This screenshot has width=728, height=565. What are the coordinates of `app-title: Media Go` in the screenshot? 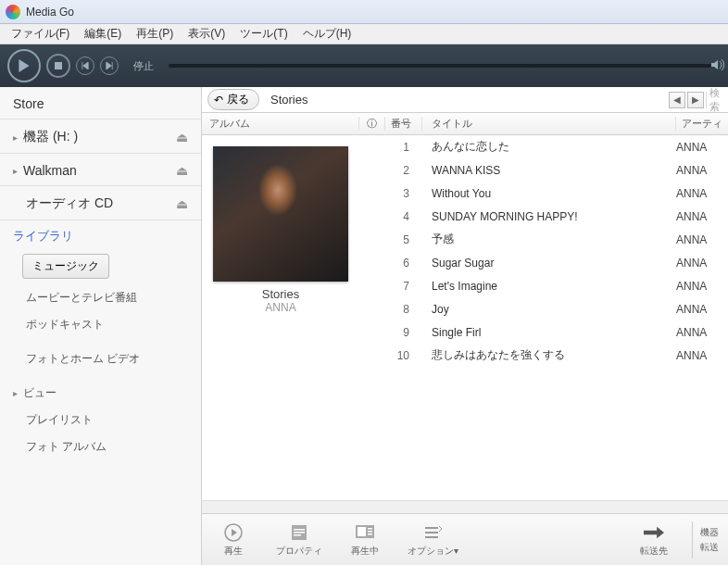 It's located at (50, 12).